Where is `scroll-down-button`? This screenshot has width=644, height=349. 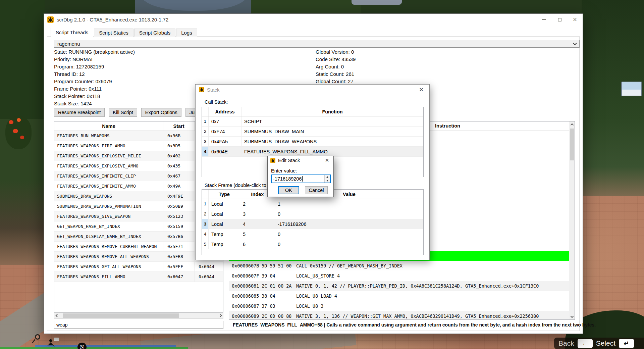
scroll-down-button is located at coordinates (572, 317).